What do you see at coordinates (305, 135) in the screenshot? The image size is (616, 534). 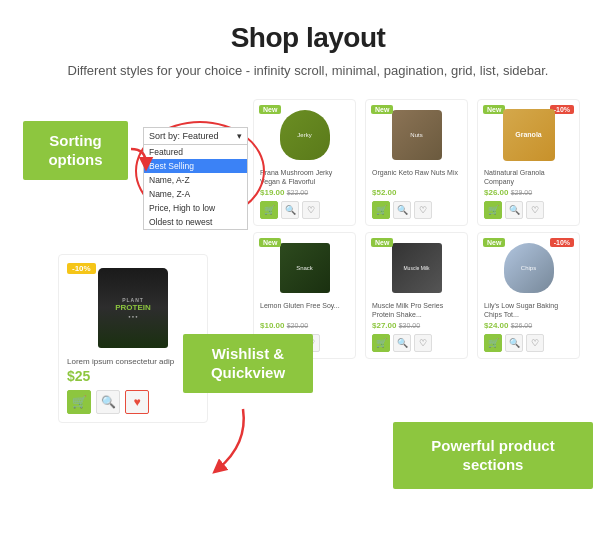 I see `mushroom-product-img: Jerky` at bounding box center [305, 135].